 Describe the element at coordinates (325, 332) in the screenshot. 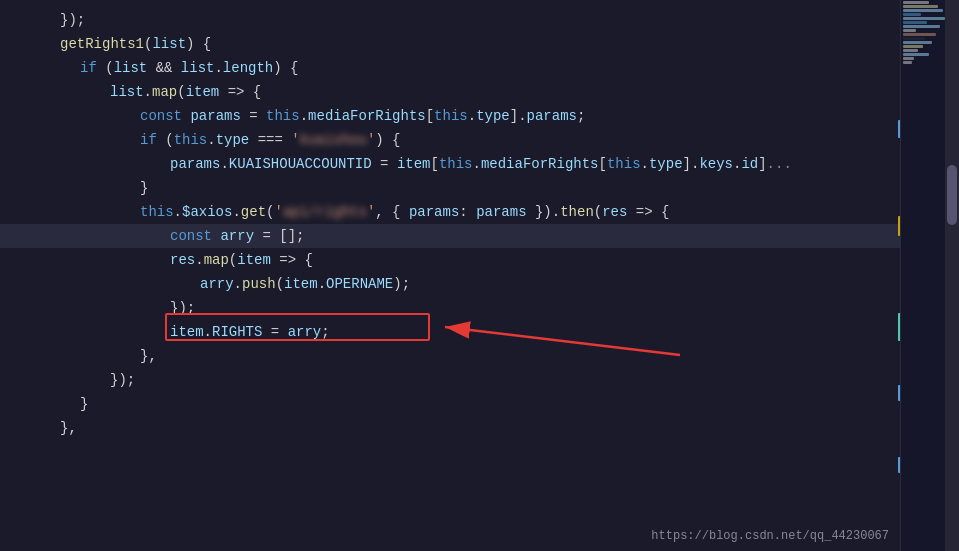

I see `code-text: ;` at that location.